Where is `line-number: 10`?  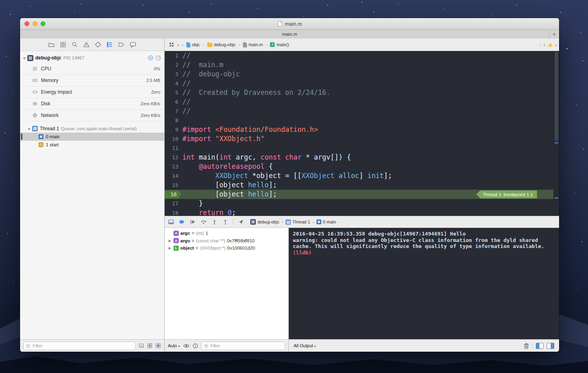 line-number: 10 is located at coordinates (174, 139).